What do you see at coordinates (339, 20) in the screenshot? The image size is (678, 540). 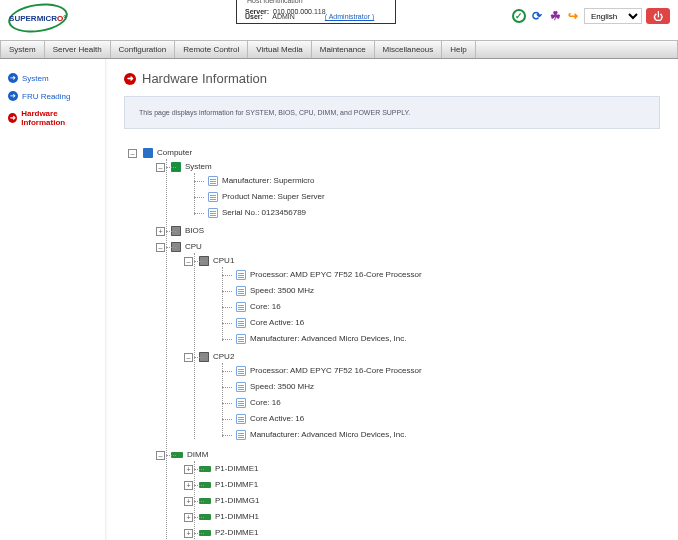 I see `header: SUPERMICRO° Host Identification Server: …` at bounding box center [339, 20].